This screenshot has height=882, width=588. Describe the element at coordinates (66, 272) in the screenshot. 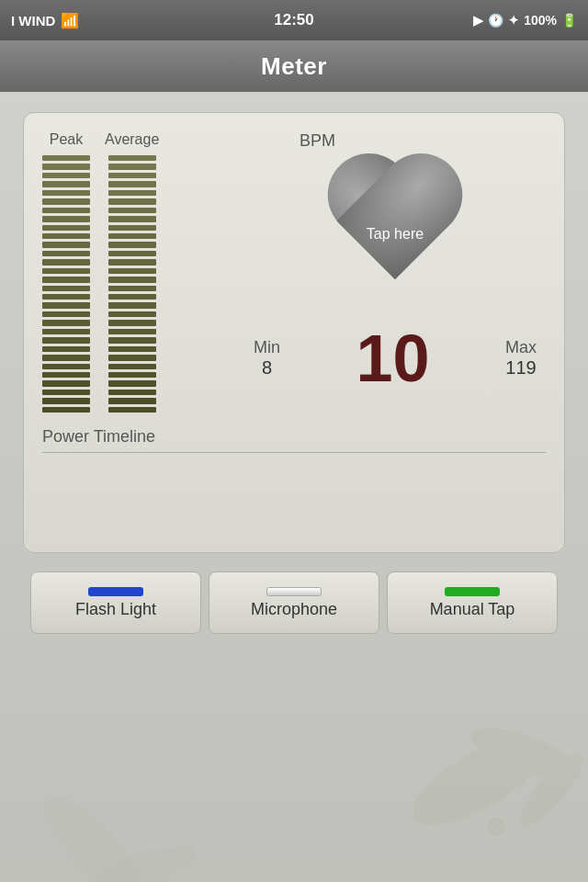

I see `peak-meter: Peak` at that location.